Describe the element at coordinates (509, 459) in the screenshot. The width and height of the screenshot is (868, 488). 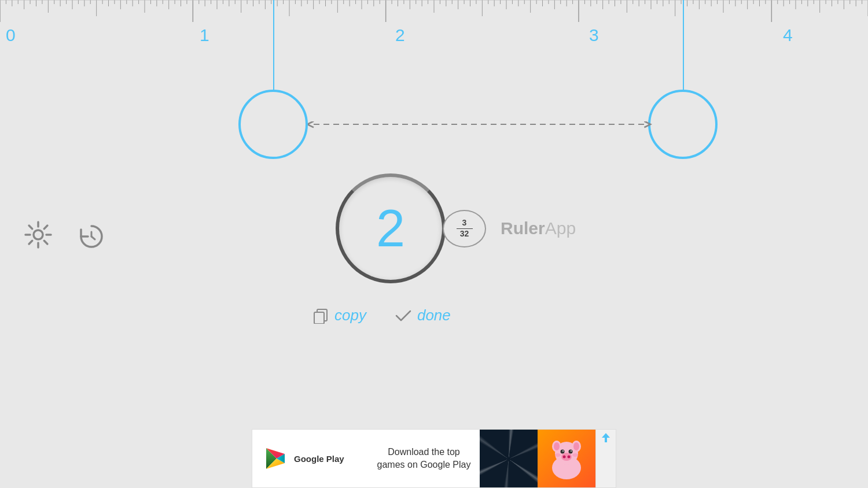
I see `game1-visual` at that location.